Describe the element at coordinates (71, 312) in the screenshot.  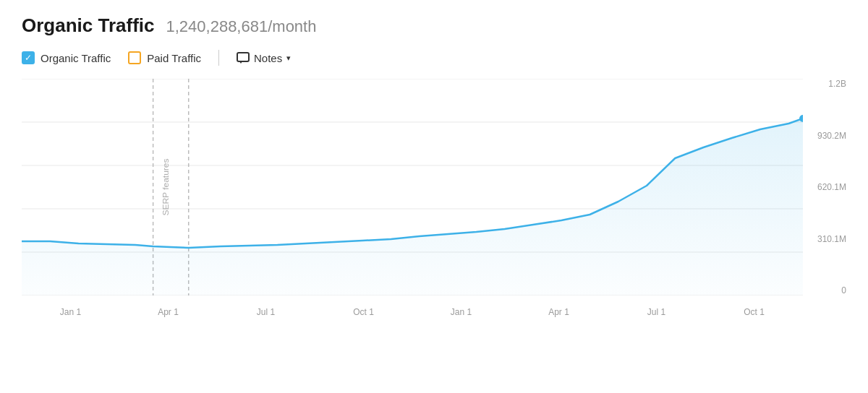
I see `x-label-0: Jan 1` at that location.